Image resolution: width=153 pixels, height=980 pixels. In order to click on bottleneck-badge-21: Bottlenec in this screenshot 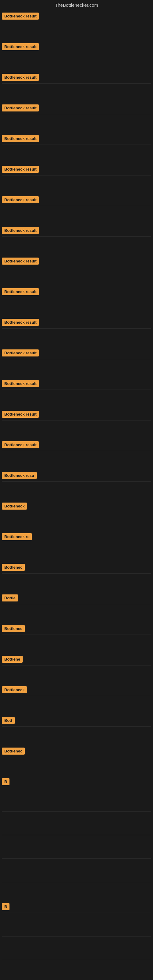, I will do `click(13, 628)`.